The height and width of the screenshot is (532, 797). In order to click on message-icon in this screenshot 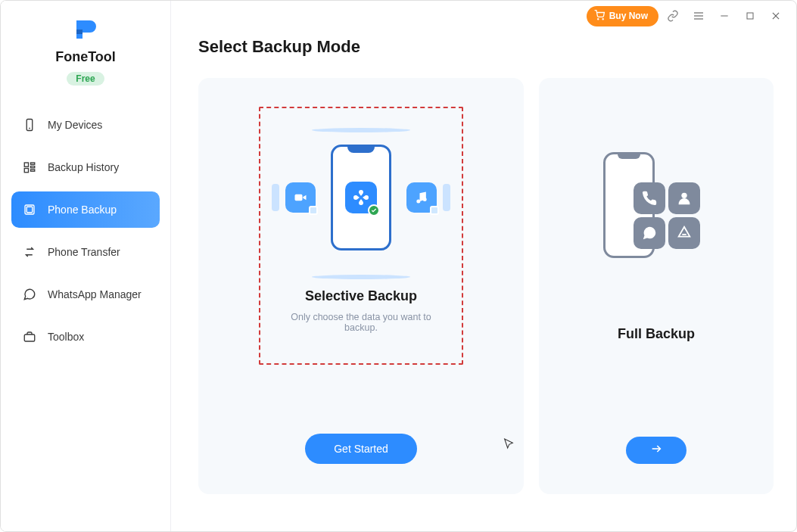, I will do `click(649, 233)`.